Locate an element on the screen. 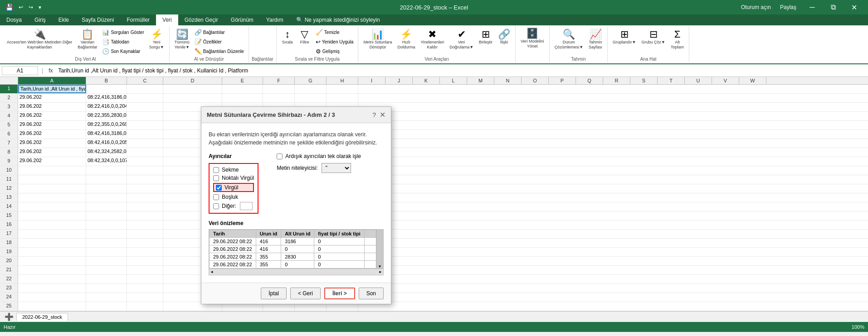  col-header-T: T is located at coordinates (671, 81).